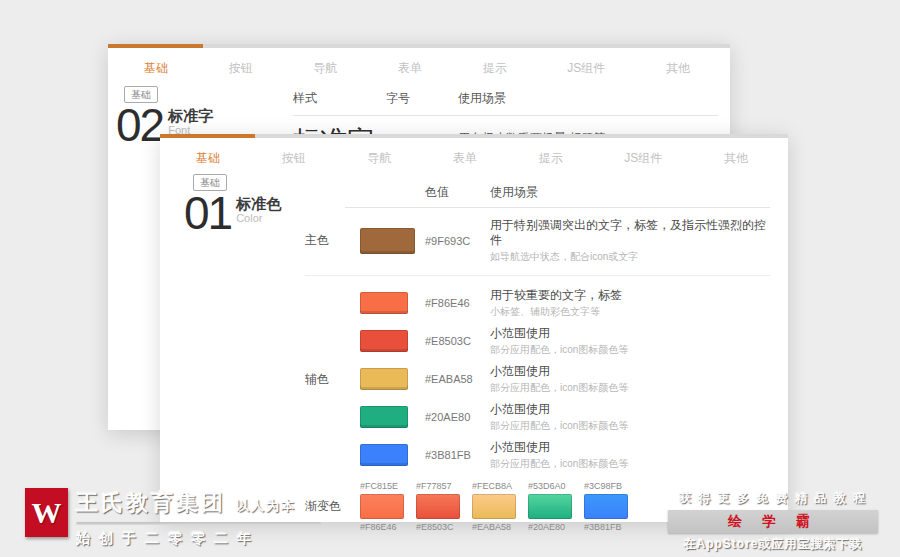 This screenshot has width=900, height=557. What do you see at coordinates (173, 518) in the screenshot?
I see `watermark-left: W 王氏教育集团 以人为本 始创于二零零二年` at bounding box center [173, 518].